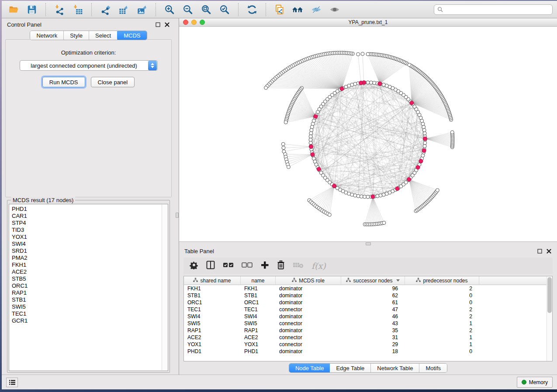 The width and height of the screenshot is (557, 392). Describe the element at coordinates (442, 280) in the screenshot. I see `column-header-predecessor-nodes: predecessor nodes` at that location.